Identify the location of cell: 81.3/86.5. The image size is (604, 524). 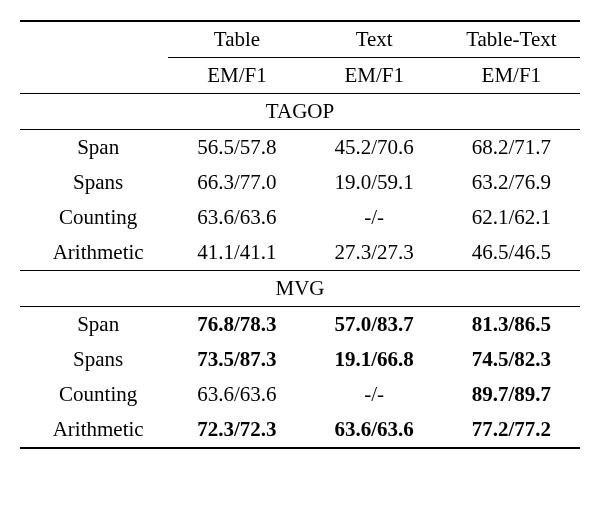
(512, 325).